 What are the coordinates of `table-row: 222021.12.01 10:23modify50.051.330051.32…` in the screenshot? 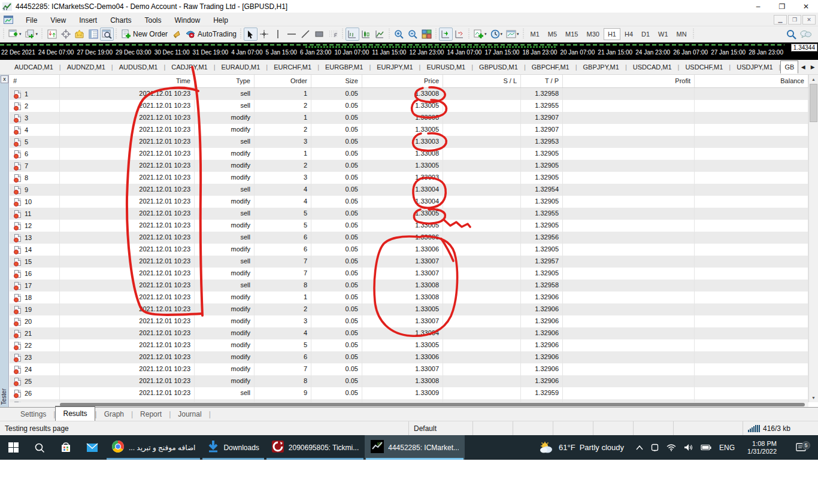 It's located at (409, 345).